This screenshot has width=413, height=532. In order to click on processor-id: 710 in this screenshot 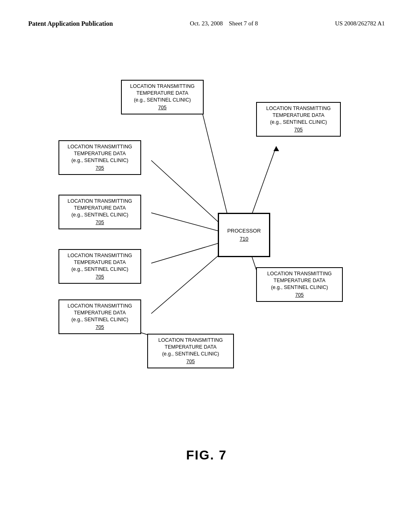, I will do `click(244, 239)`.